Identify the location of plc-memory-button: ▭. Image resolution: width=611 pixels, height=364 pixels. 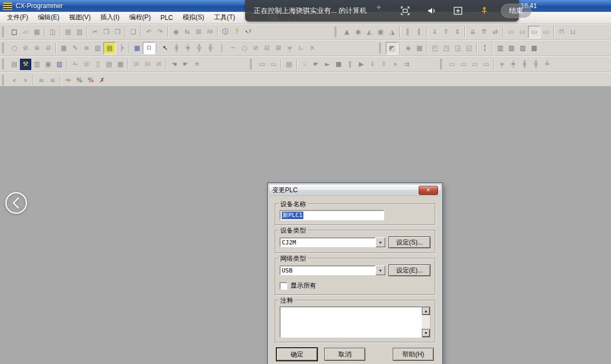
(463, 65).